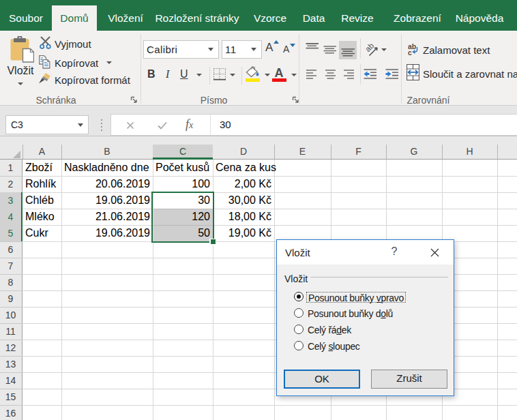  What do you see at coordinates (410, 52) in the screenshot?
I see `svg-text: c` at bounding box center [410, 52].